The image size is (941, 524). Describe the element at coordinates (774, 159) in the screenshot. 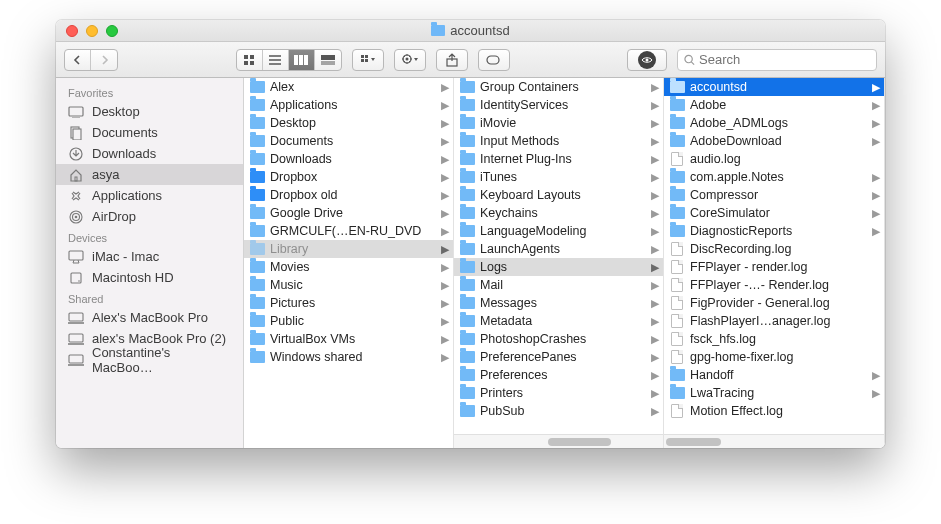

I see `file-row: audio.log` at that location.